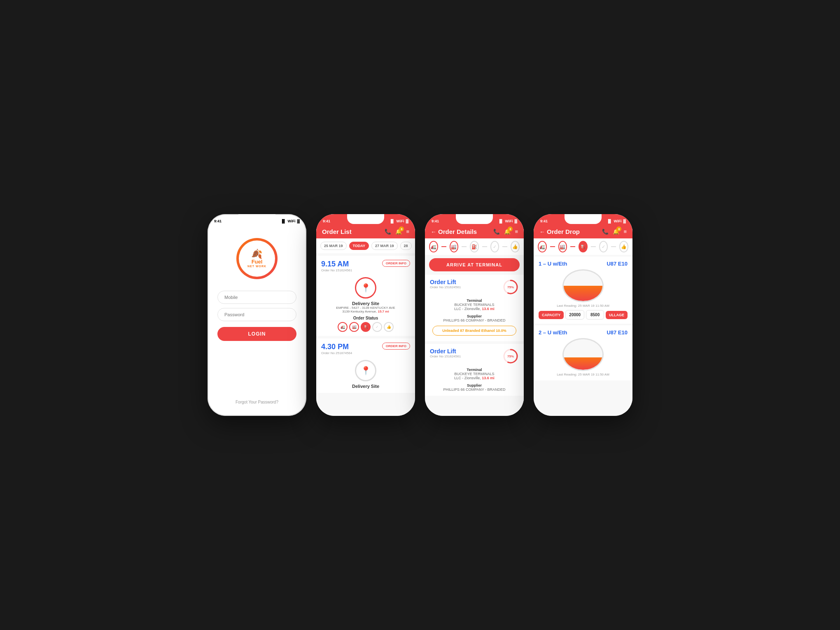  What do you see at coordinates (583, 333) in the screenshot?
I see `tank-header-2: 2 – U w/Eth U87 E10` at bounding box center [583, 333].